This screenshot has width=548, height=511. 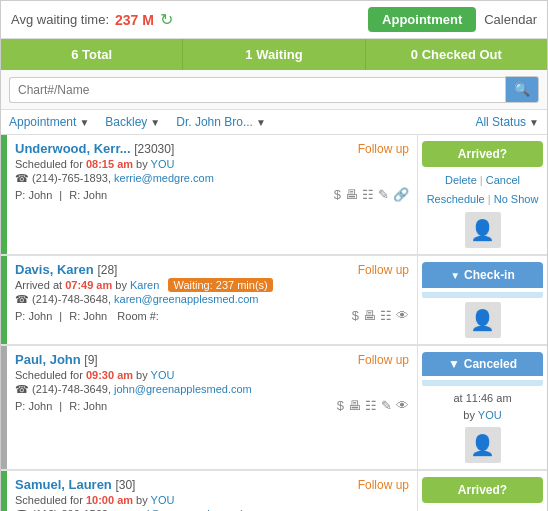 What do you see at coordinates (510, 20) in the screenshot?
I see `calendar-button: Calendar` at bounding box center [510, 20].